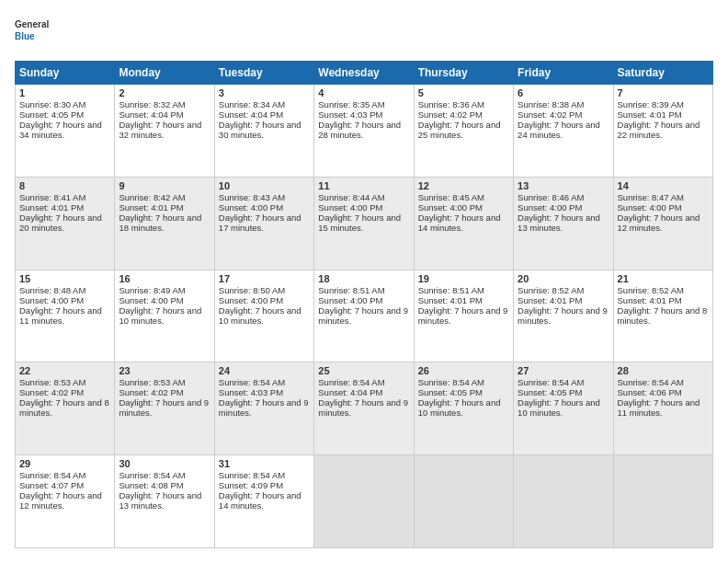  I want to click on svg-text: Blue, so click(25, 37).